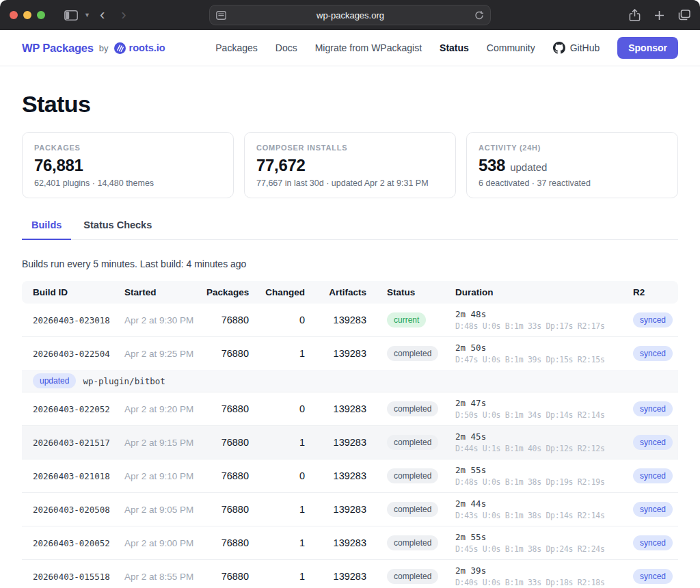 The height and width of the screenshot is (588, 700). I want to click on close-window-button, so click(14, 15).